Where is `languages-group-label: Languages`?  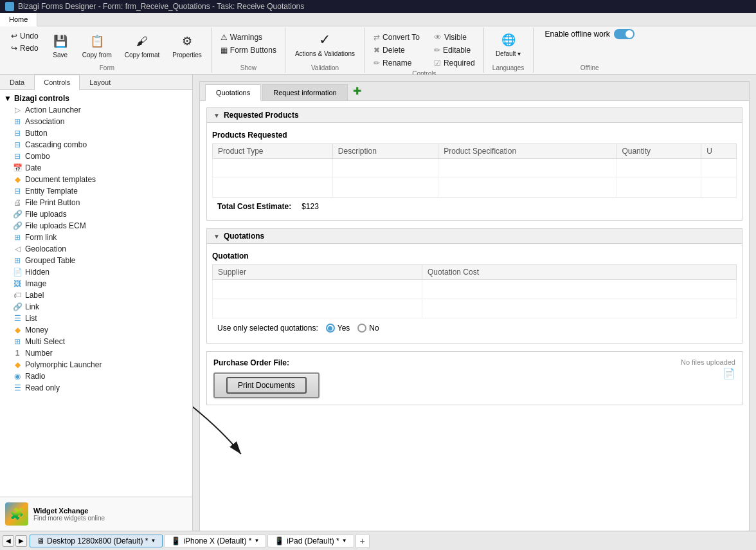
languages-group-label: Languages is located at coordinates (509, 68).